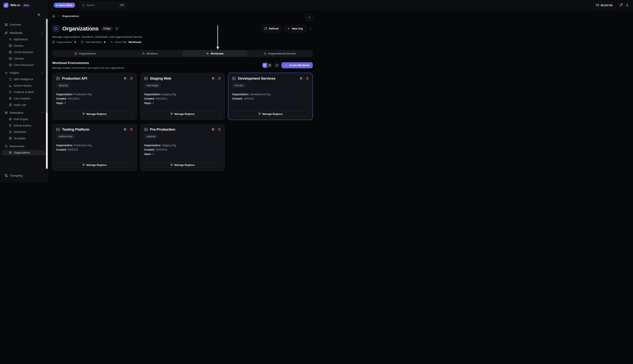 Image resolution: width=633 pixels, height=364 pixels. Describe the element at coordinates (163, 130) in the screenshot. I see `workload-name: Pre-Production` at that location.